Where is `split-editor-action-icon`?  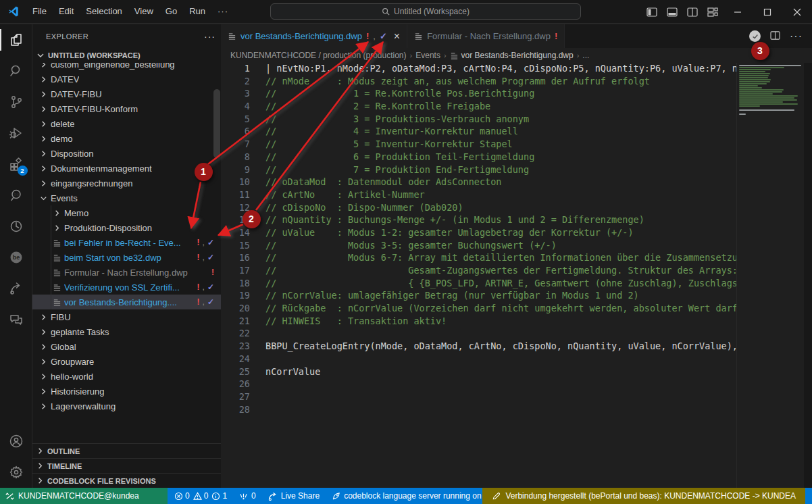 split-editor-action-icon is located at coordinates (776, 36).